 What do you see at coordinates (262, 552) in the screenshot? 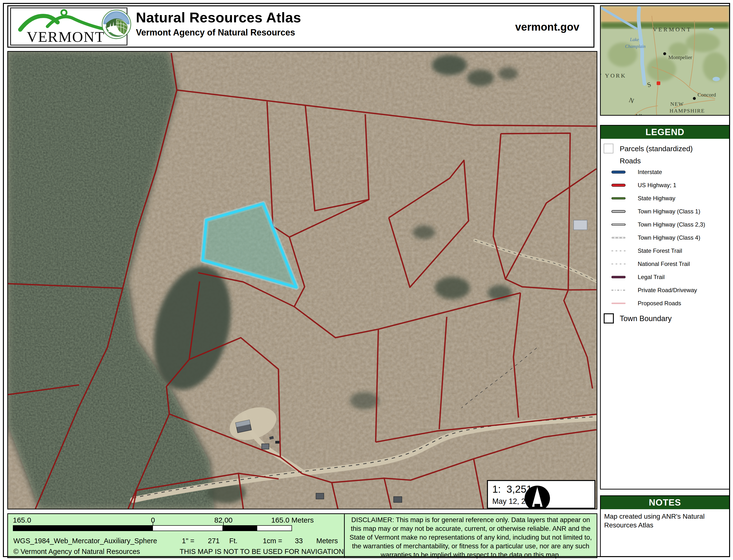
I see `navigation-warning: THIS MAP IS NOT TO BE USED FOR NAVIGATIO…` at bounding box center [262, 552].